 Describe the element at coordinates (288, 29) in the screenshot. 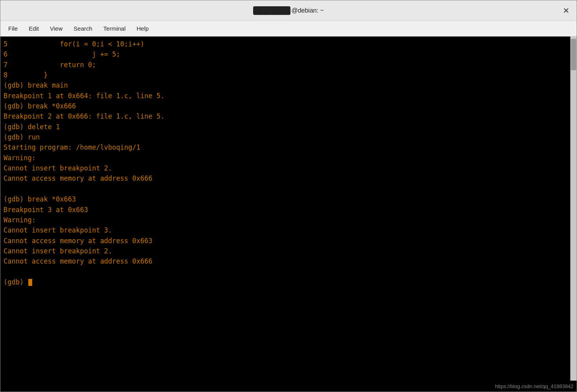

I see `menu-bar: File Edit View Search Terminal Help` at that location.